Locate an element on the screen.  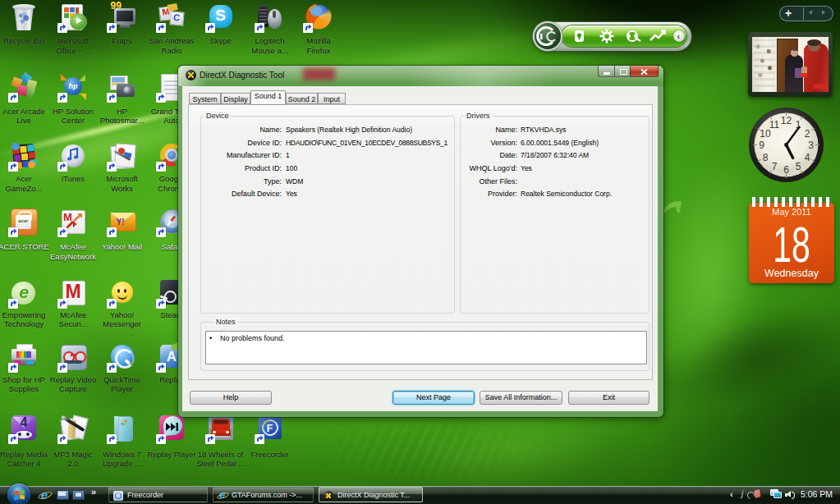
svg-text: 11 is located at coordinates (775, 125).